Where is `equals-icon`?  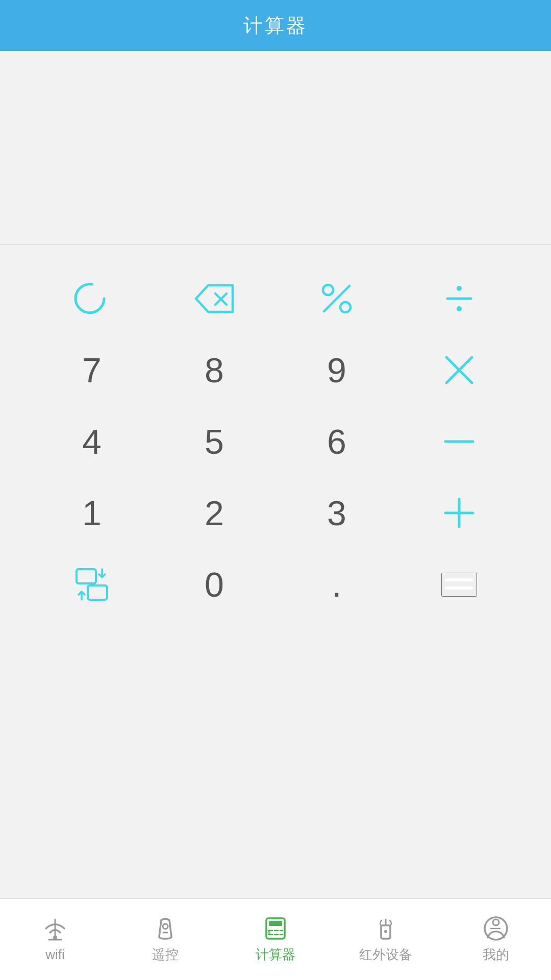
equals-icon is located at coordinates (459, 584).